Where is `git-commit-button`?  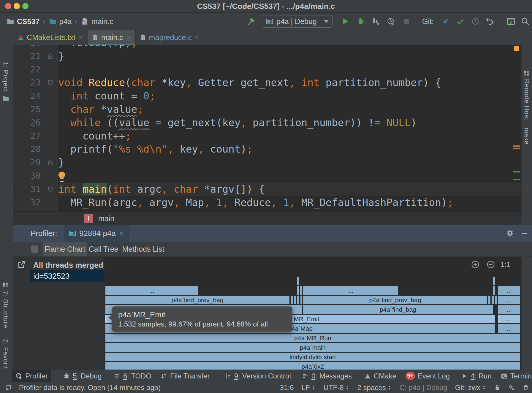
git-commit-button is located at coordinates (460, 21).